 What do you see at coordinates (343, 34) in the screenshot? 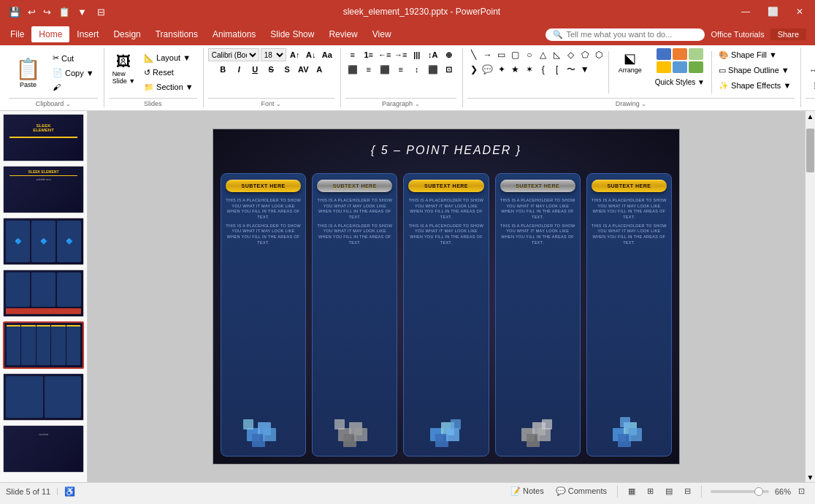
I see `menu-review: Review` at bounding box center [343, 34].